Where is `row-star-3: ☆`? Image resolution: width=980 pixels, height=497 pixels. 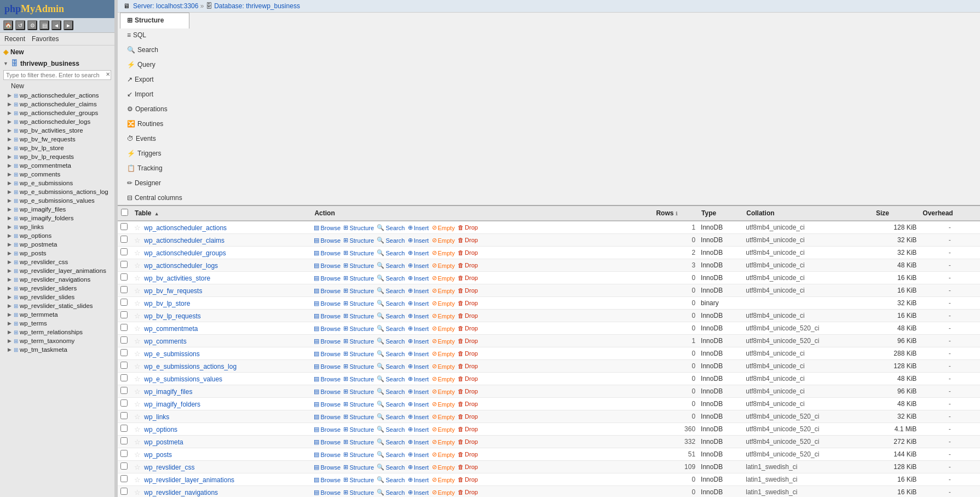 row-star-3: ☆ is located at coordinates (137, 265).